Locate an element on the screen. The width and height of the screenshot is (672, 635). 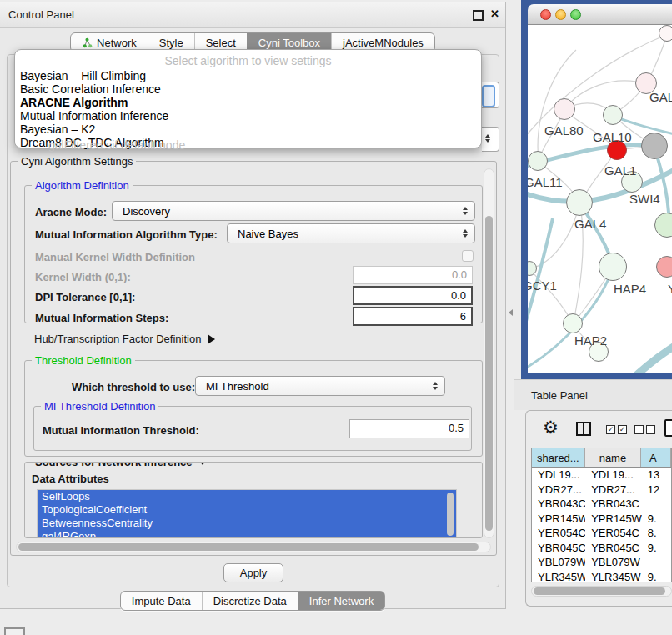
table-row: YBR043CYBR043C is located at coordinates (602, 504).